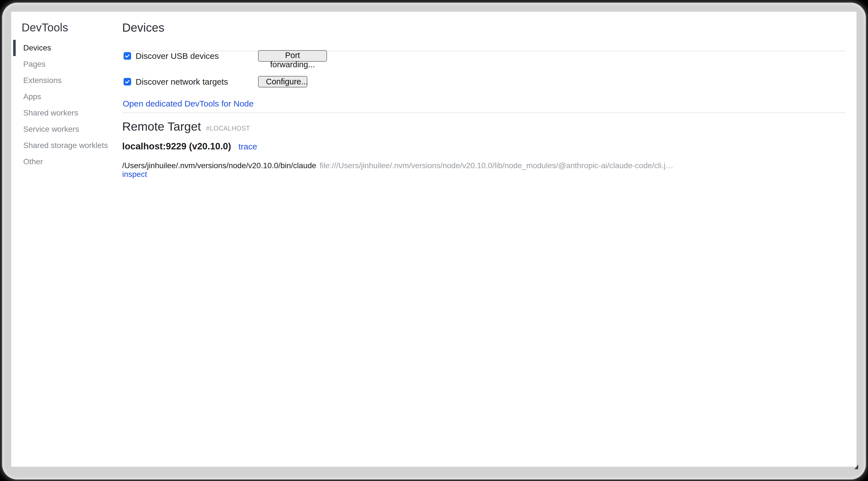 The image size is (868, 481). I want to click on remote-target-entry: localhost:9229 (v20.10.0)trace, so click(190, 146).